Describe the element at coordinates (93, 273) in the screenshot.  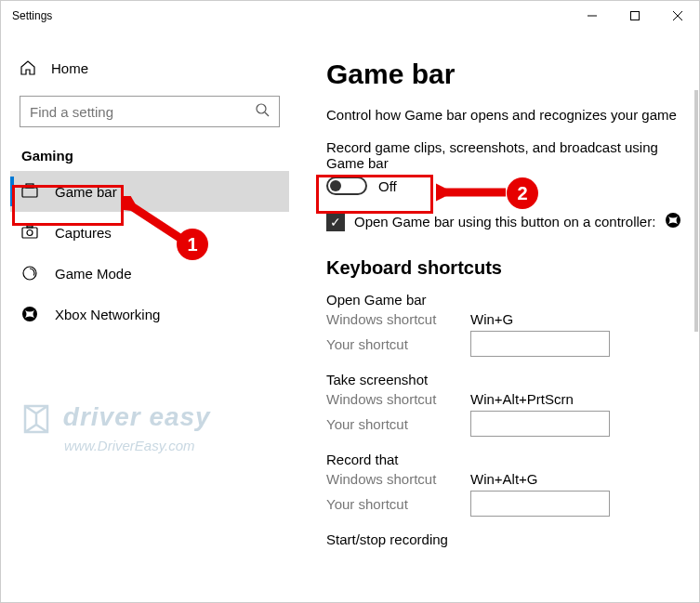
I see `nav-label: Game Mode` at that location.